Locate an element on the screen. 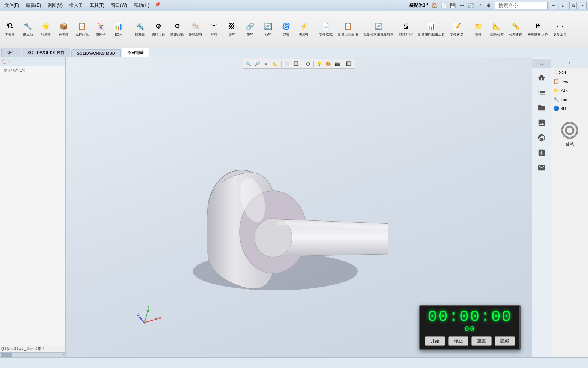 Image resolution: width=588 pixels, height=368 pixels. horizontal-scrollbar: › is located at coordinates (33, 355).